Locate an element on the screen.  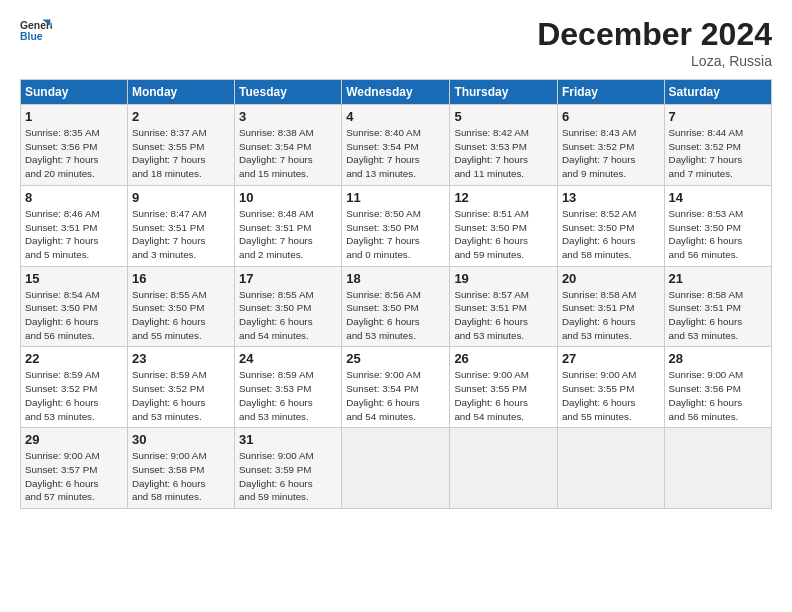
day-number: 22 is located at coordinates (74, 358).